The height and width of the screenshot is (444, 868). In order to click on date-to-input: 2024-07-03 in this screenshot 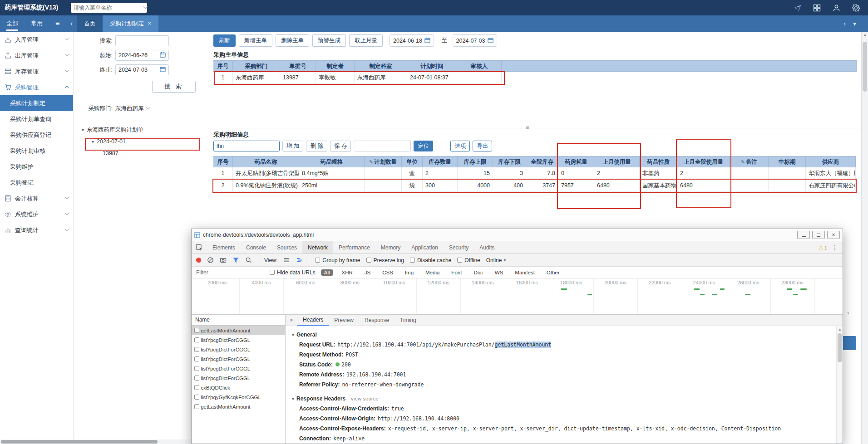, I will do `click(475, 41)`.